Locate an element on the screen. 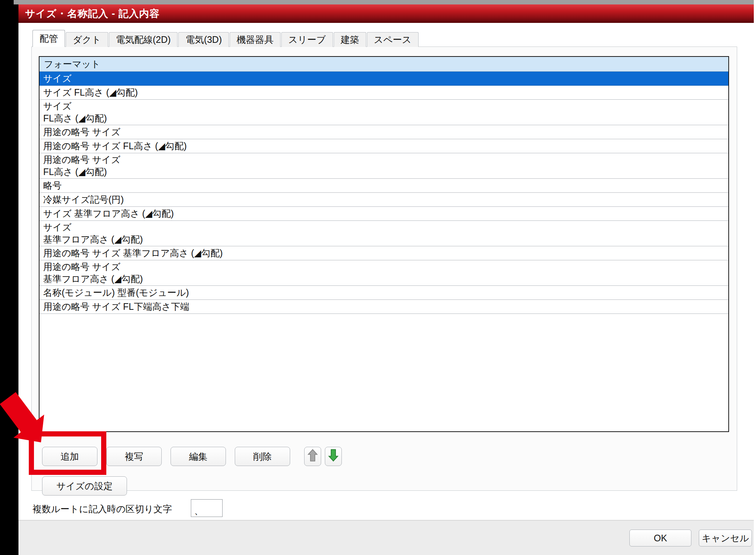 This screenshot has height=555, width=756. move-up-button is located at coordinates (313, 456).